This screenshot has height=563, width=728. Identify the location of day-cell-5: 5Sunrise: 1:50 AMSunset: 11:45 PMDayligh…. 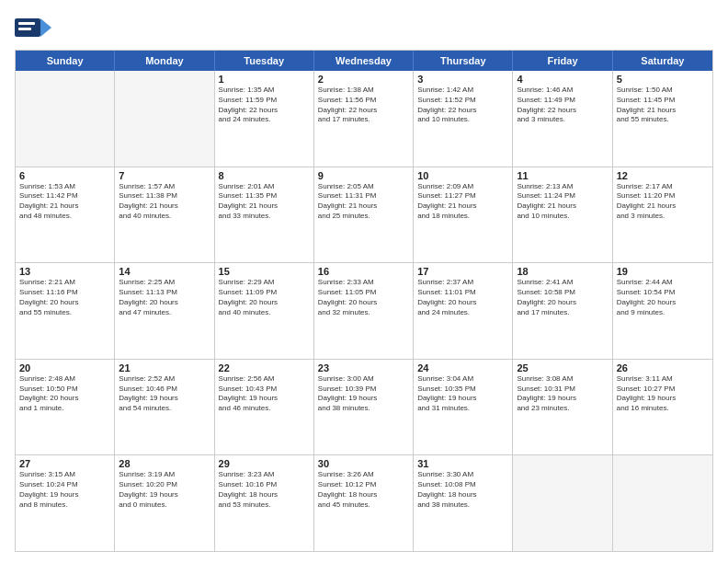
(663, 119).